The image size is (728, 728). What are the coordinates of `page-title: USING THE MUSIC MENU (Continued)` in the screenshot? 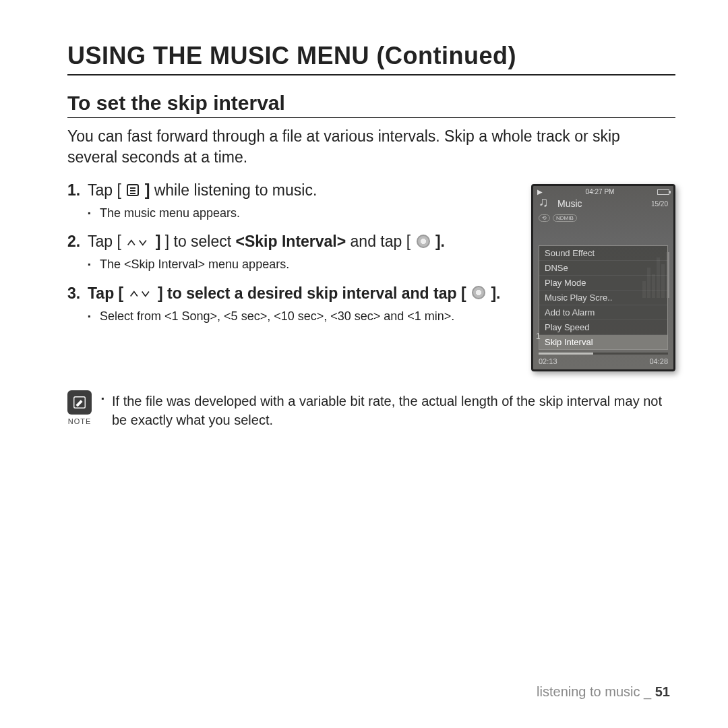 It's located at (371, 59).